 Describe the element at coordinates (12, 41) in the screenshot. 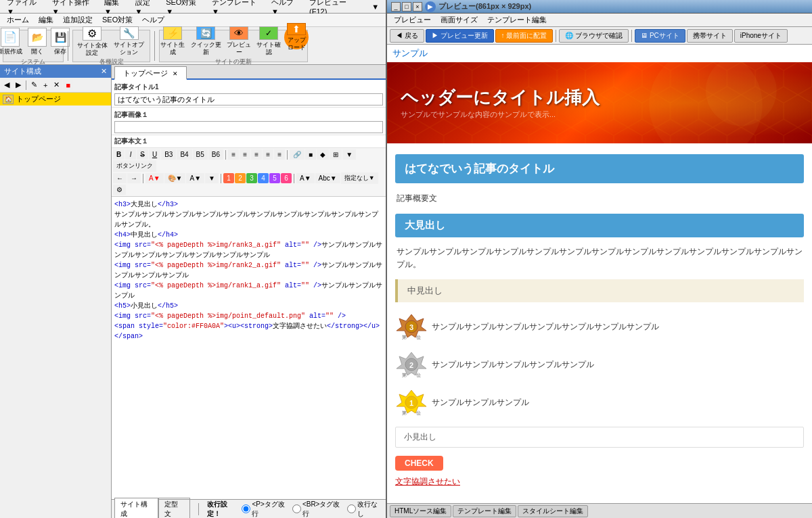

I see `new-button: 📄 新規作成` at that location.